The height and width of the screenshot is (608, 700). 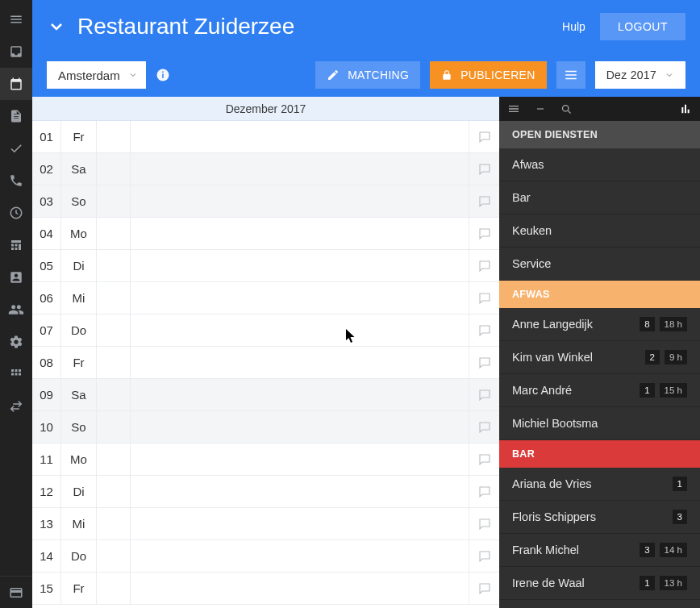 I want to click on view-list-button, so click(x=571, y=75).